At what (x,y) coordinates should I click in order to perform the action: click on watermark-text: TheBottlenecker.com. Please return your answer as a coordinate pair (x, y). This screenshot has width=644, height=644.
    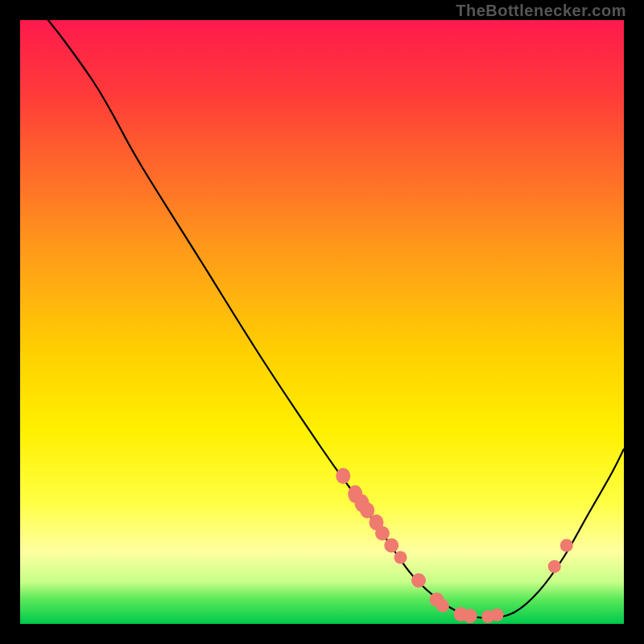
    Looking at the image, I should click on (541, 11).